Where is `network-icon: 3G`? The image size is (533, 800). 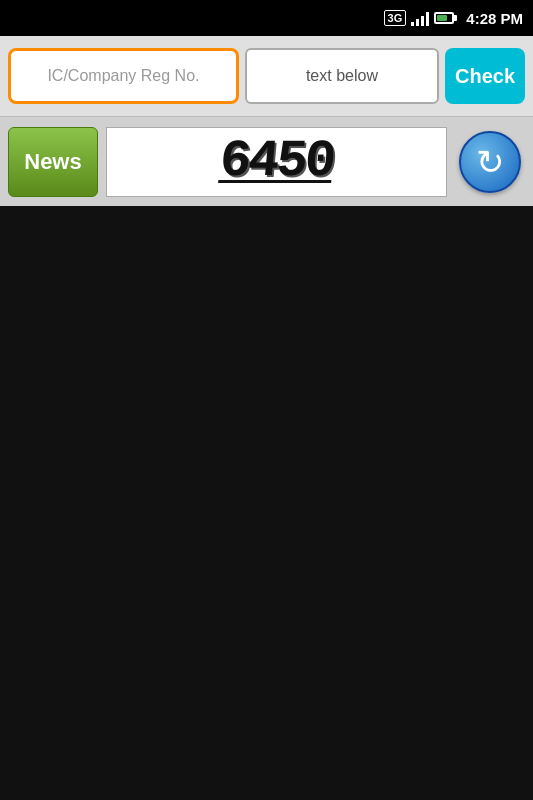 network-icon: 3G is located at coordinates (396, 18).